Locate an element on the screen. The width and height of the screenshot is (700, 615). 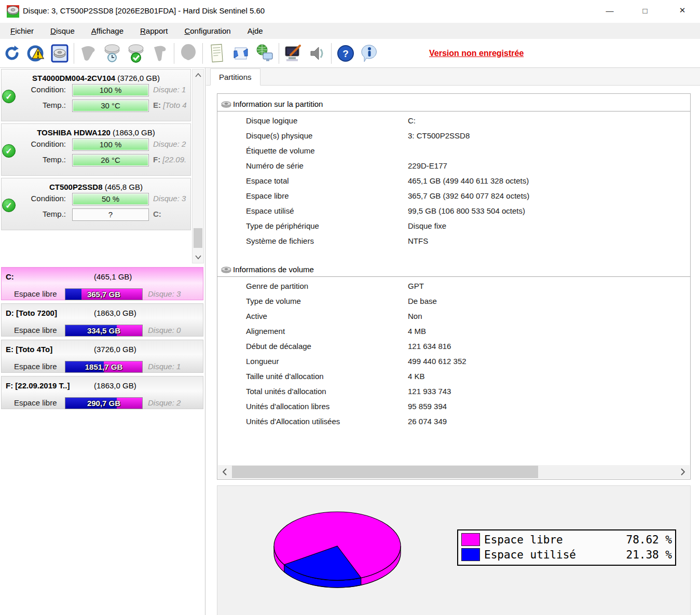
row-label: Unités d'Allocation utilisées is located at coordinates (293, 421).